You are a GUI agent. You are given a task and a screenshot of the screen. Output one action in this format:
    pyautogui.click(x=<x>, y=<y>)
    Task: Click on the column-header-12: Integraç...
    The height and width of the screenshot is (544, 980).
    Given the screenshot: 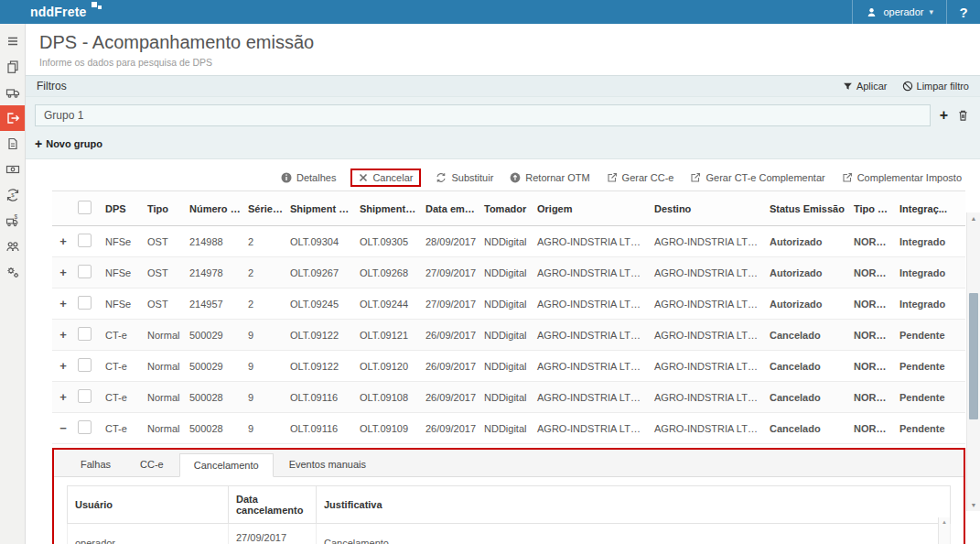 What is the action you would take?
    pyautogui.click(x=931, y=209)
    